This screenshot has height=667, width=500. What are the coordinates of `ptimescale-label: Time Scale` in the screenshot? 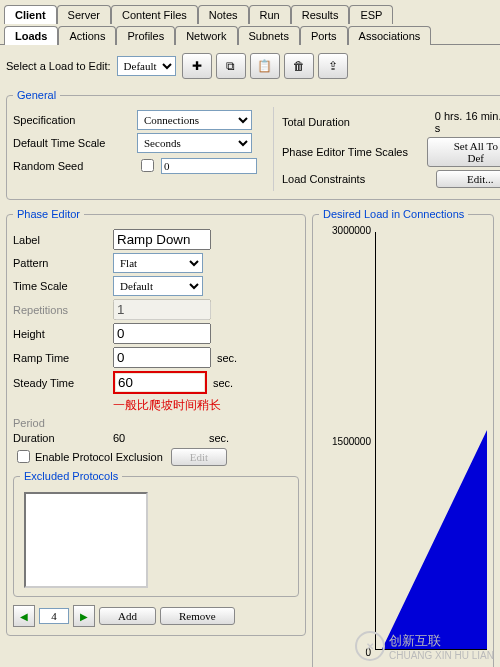 It's located at (63, 286).